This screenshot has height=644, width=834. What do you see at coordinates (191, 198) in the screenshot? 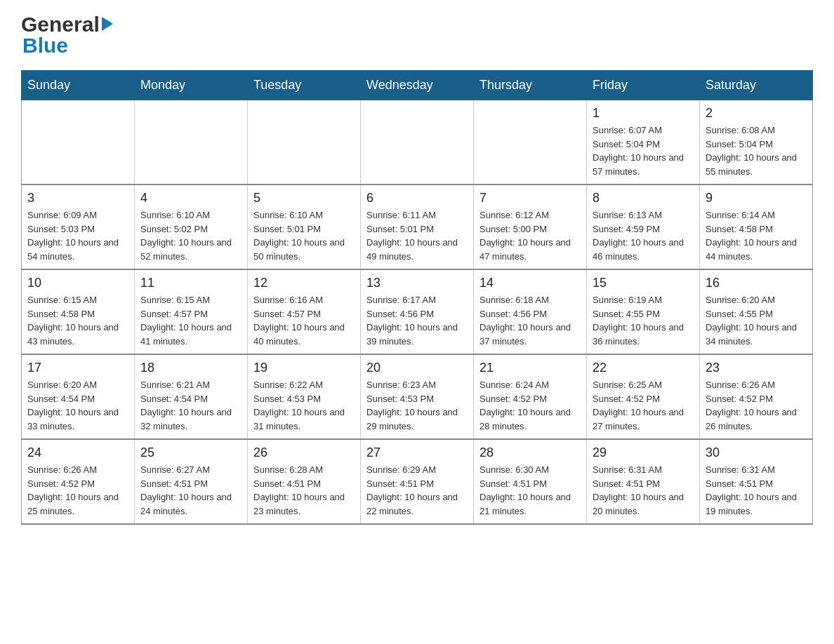
I see `day-number: 4` at bounding box center [191, 198].